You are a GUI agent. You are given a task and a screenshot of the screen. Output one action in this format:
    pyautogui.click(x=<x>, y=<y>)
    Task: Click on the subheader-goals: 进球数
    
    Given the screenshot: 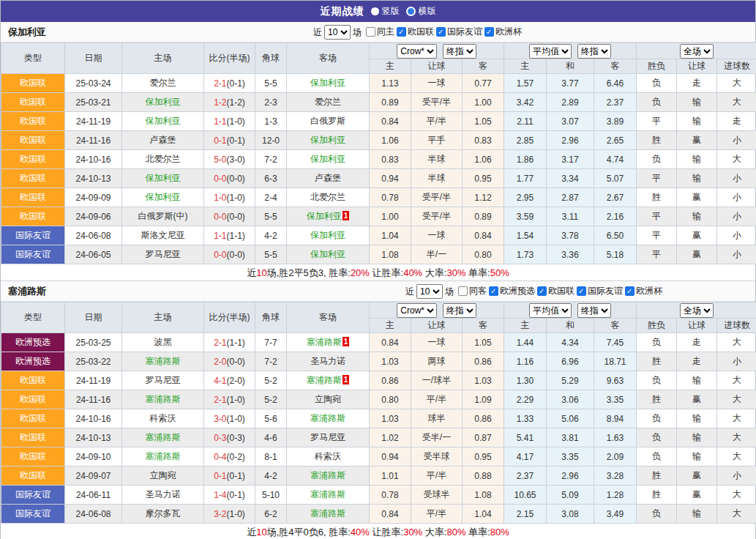 What is the action you would take?
    pyautogui.click(x=736, y=326)
    